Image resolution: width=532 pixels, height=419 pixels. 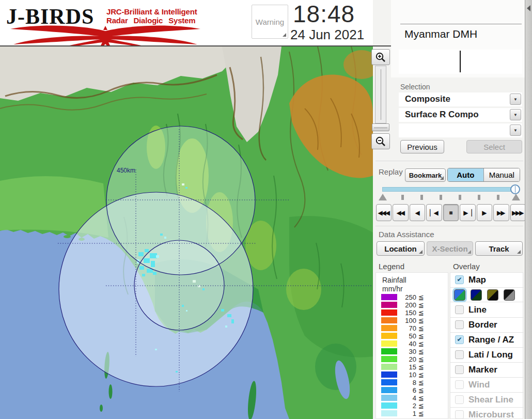 I want to click on legend-row: 15≦, so click(x=412, y=367).